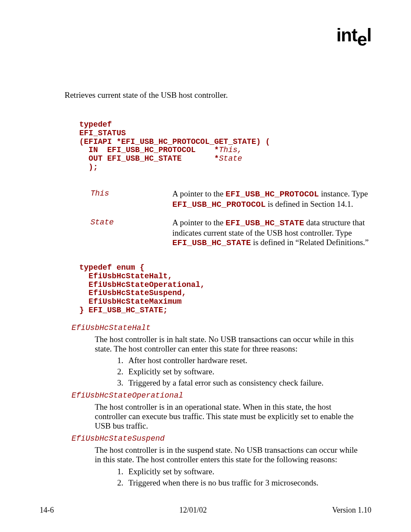 The width and height of the screenshot is (411, 532). Describe the element at coordinates (225, 289) in the screenshot. I see `enum-code-block: typedef enum { EfiUsbHcStateHalt, EfiUsb…` at that location.